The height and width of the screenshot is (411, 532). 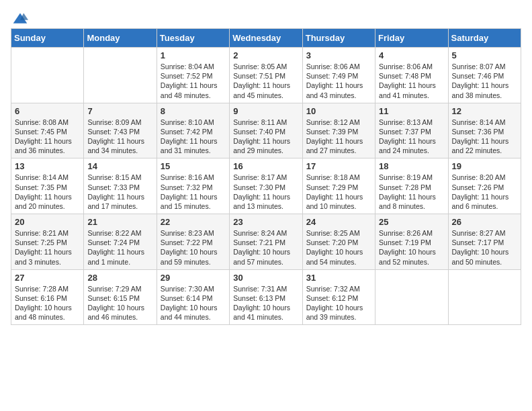 I want to click on week-row-5: 27Sunrise: 7:28 AM Sunset: 6:16 PM Dayli…, so click(x=266, y=297).